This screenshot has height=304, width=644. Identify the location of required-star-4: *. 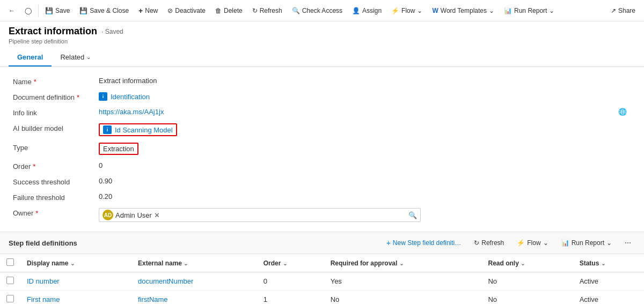
(36, 213).